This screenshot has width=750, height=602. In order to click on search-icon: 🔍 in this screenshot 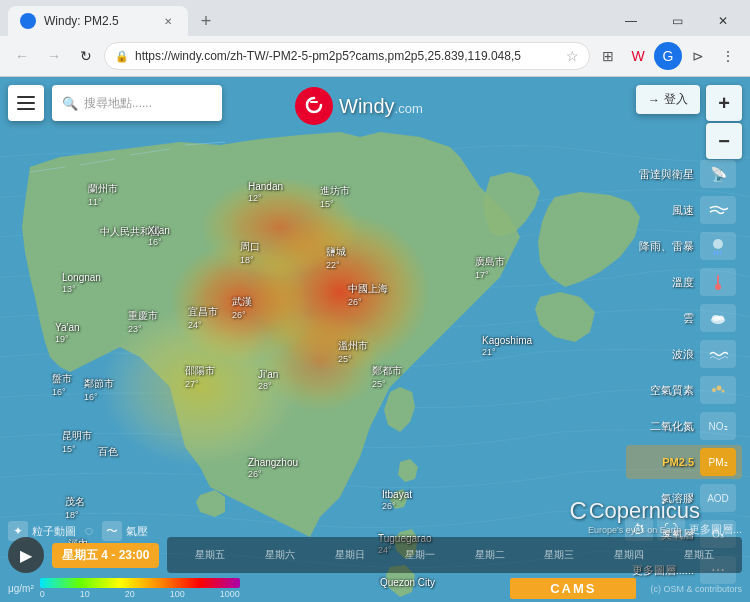, I will do `click(70, 104)`.